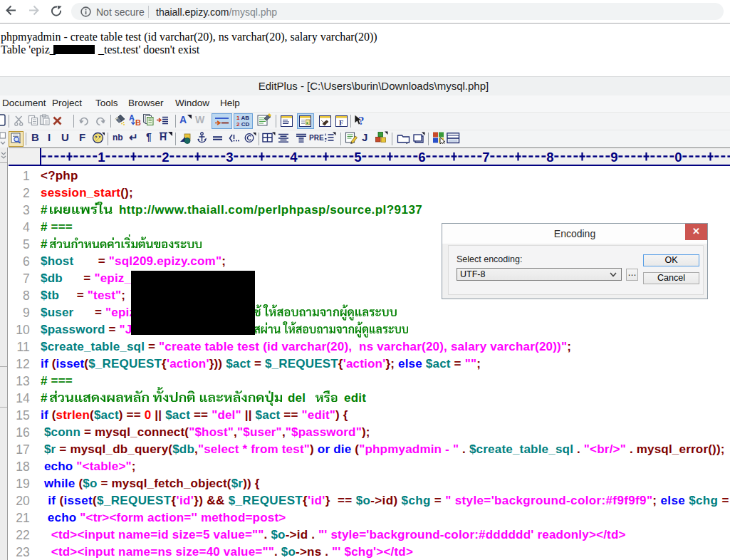 This screenshot has width=730, height=560. I want to click on svg-text: 4, so click(293, 157).